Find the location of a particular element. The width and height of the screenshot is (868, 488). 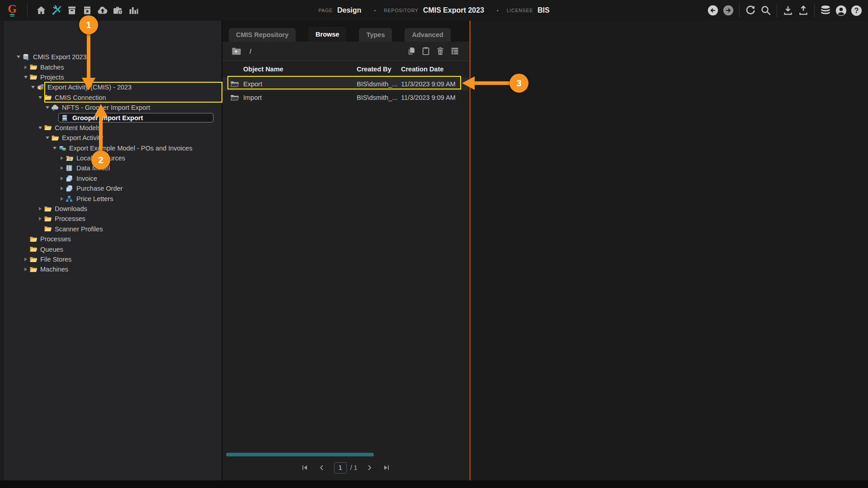

column-object-name: Object Name is located at coordinates (289, 69).